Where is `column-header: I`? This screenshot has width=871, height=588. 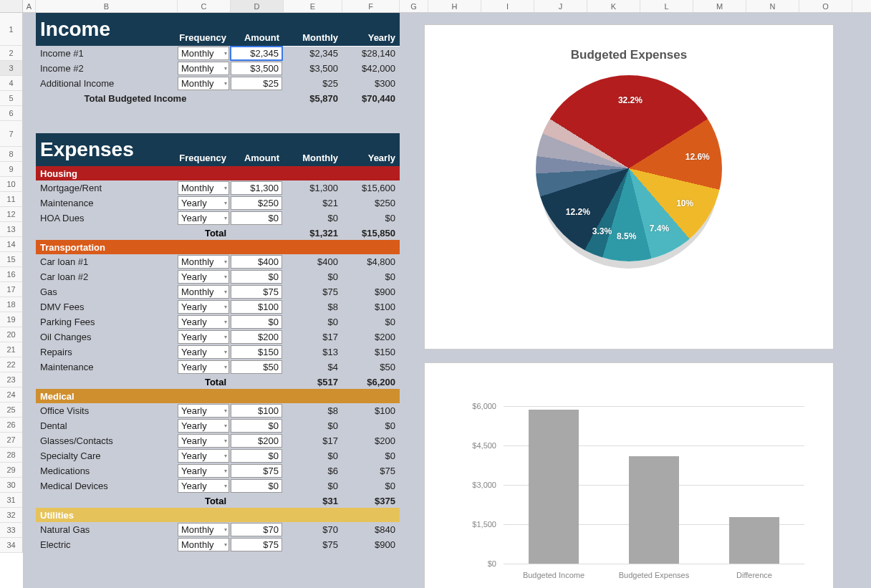
column-header: I is located at coordinates (508, 6).